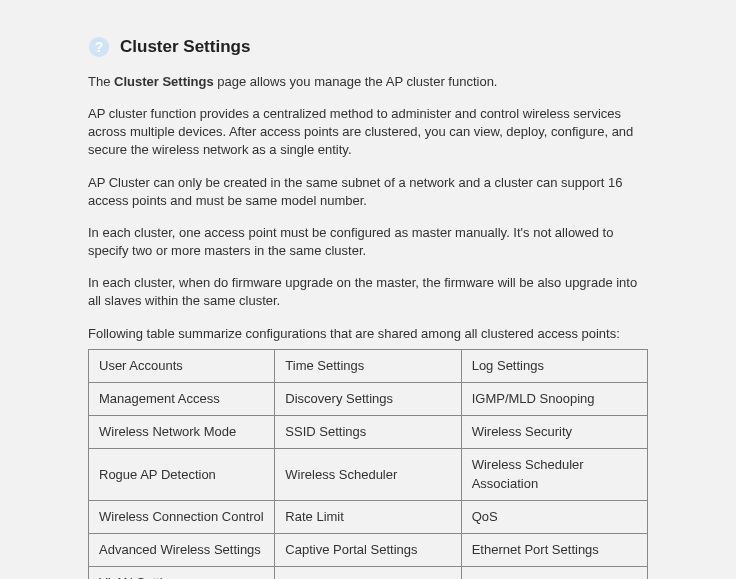  What do you see at coordinates (368, 292) in the screenshot?
I see `intro-paragraph-5: In each cluster, when do firmware upgrad…` at bounding box center [368, 292].